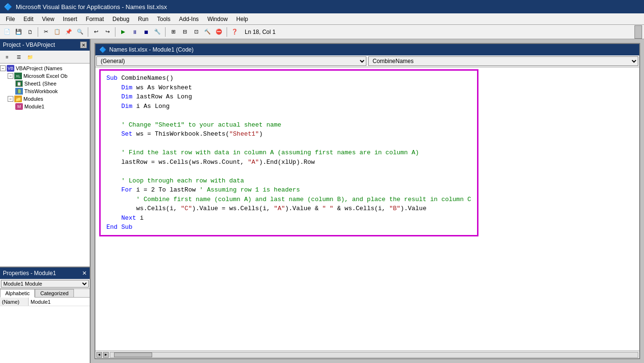 Image resolution: width=644 pixels, height=363 pixels. What do you see at coordinates (289, 218) in the screenshot?
I see `code-line-9: Next i` at bounding box center [289, 218].